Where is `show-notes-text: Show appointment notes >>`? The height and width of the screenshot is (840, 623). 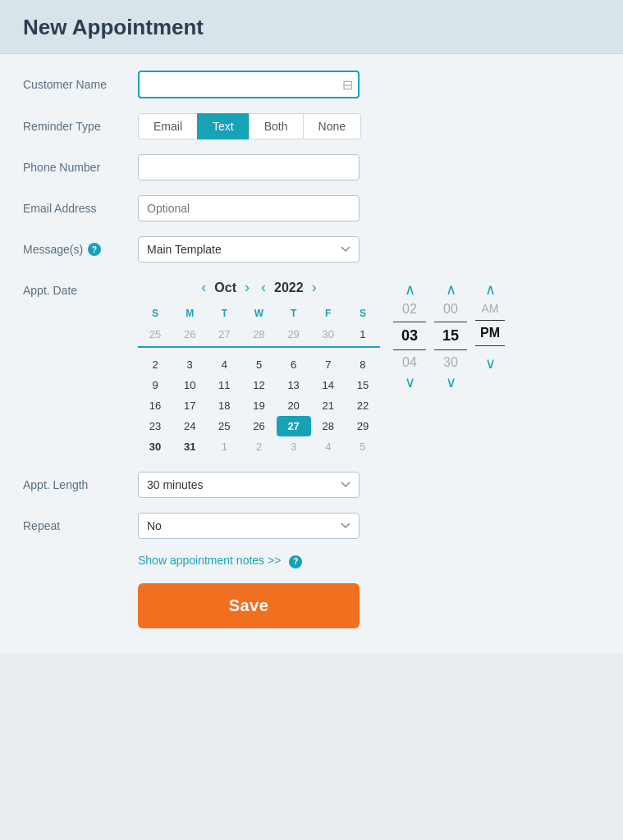
show-notes-text: Show appointment notes >> is located at coordinates (209, 560).